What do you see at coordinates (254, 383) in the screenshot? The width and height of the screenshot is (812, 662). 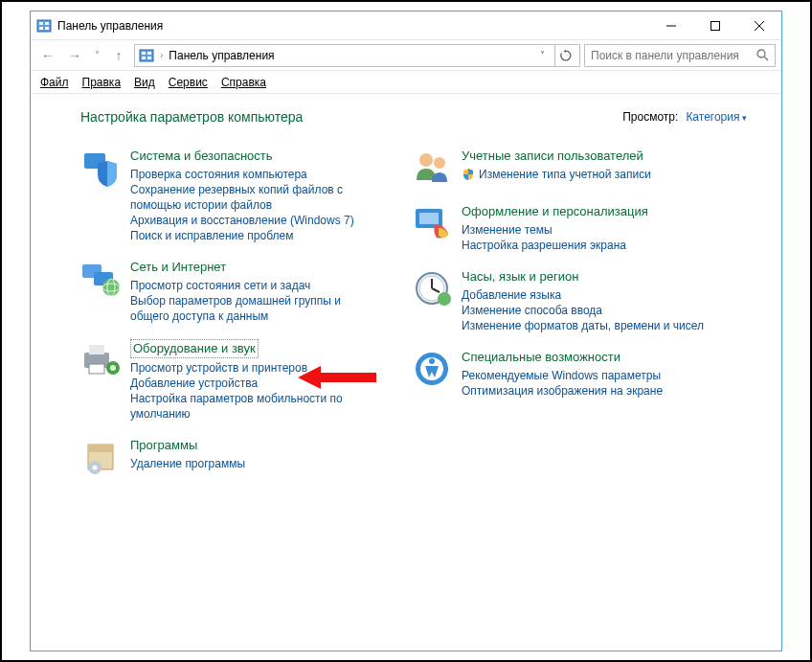 I see `category-link: Добавление устройства` at bounding box center [254, 383].